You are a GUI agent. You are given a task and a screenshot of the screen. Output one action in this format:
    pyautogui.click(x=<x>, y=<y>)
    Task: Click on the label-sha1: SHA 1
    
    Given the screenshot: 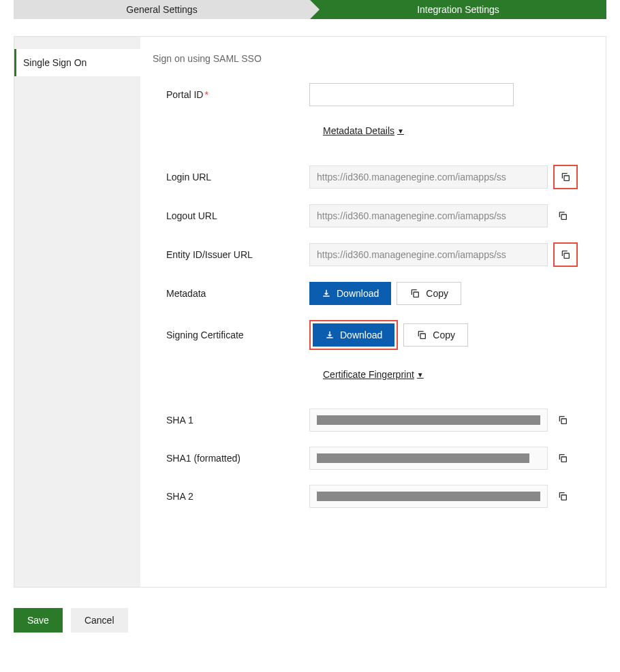 What is the action you would take?
    pyautogui.click(x=231, y=420)
    